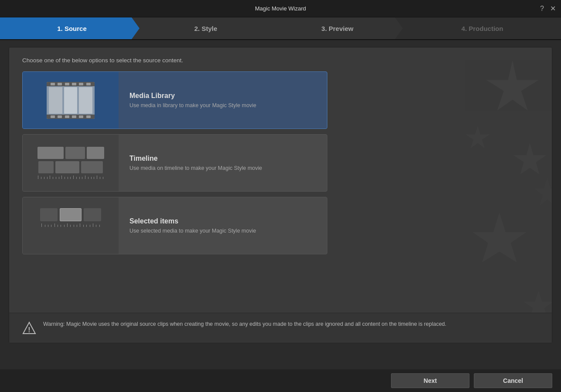  Describe the element at coordinates (175, 100) in the screenshot. I see `option-media-library: Media Library Use media in library to ma…` at that location.